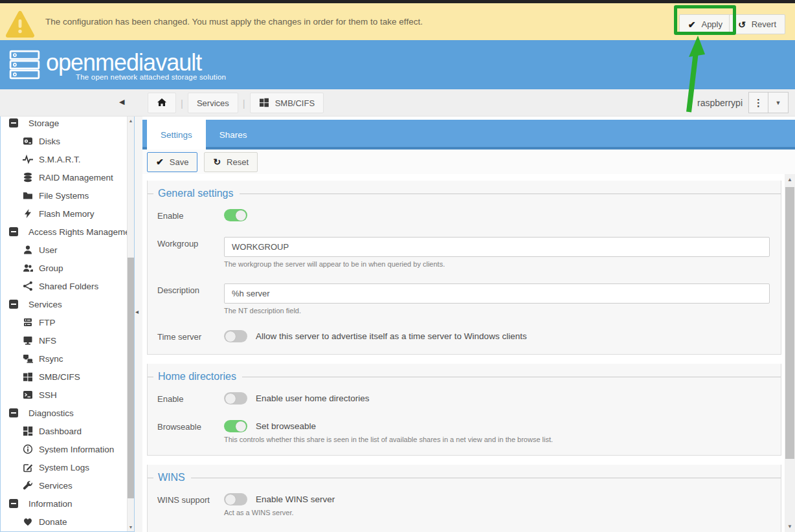 The image size is (795, 532). Describe the element at coordinates (51, 413) in the screenshot. I see `sidebar-item-label: Diagnostics` at that location.